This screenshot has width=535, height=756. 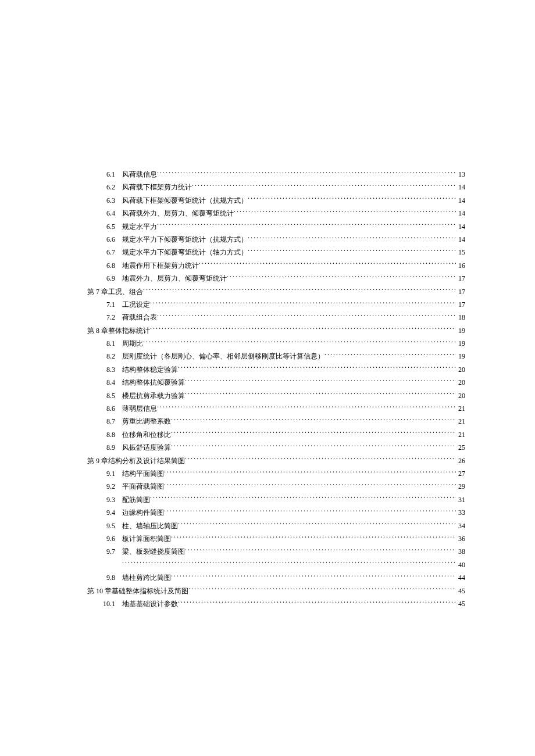 I want to click on toc-page-number: 17, so click(x=461, y=278).